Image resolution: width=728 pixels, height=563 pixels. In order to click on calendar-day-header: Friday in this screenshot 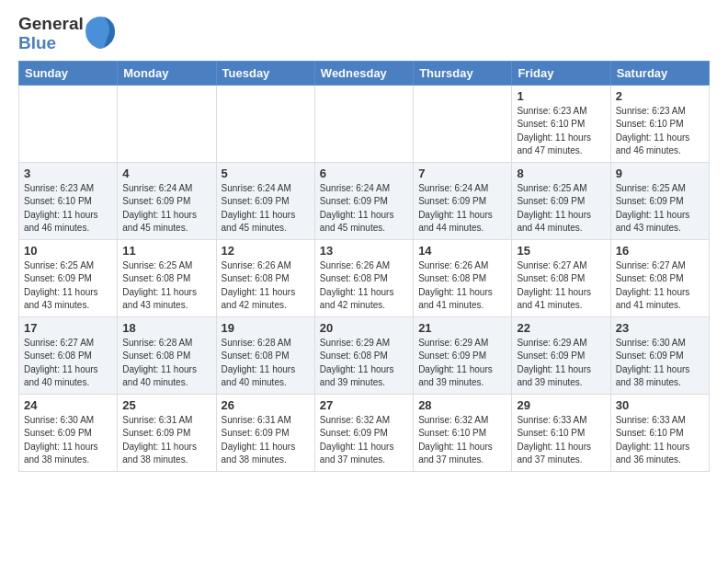, I will do `click(561, 73)`.